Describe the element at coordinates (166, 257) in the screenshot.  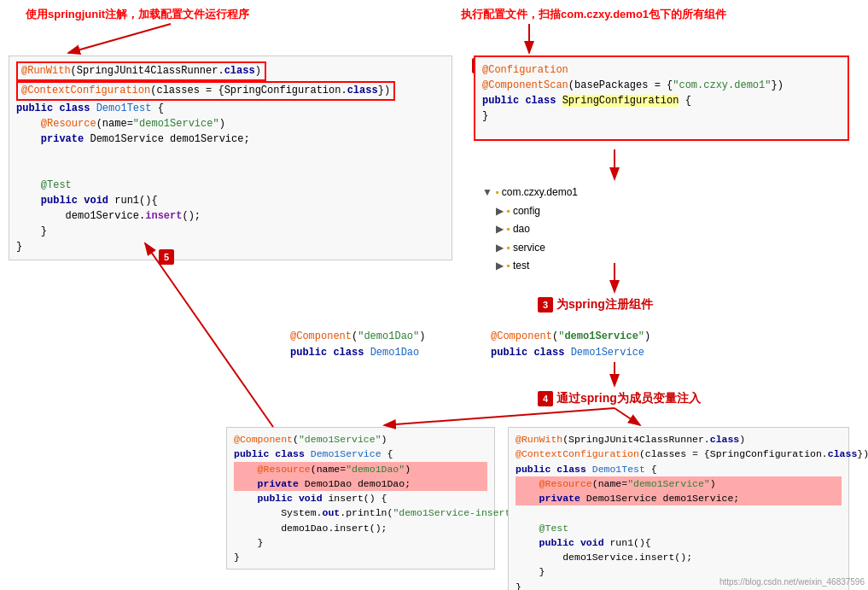
I see `badge-5: 5` at that location.